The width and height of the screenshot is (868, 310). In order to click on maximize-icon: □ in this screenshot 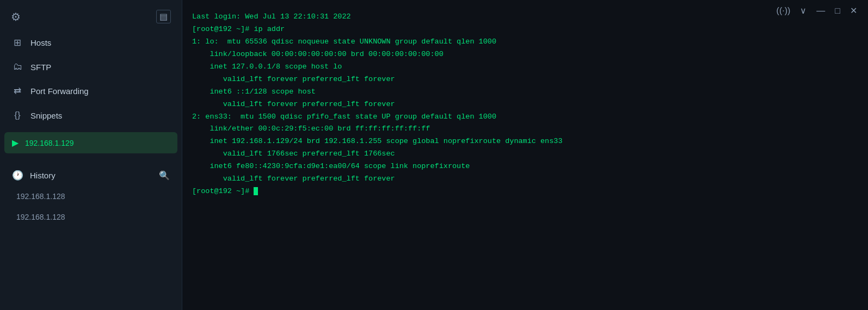, I will do `click(838, 11)`.